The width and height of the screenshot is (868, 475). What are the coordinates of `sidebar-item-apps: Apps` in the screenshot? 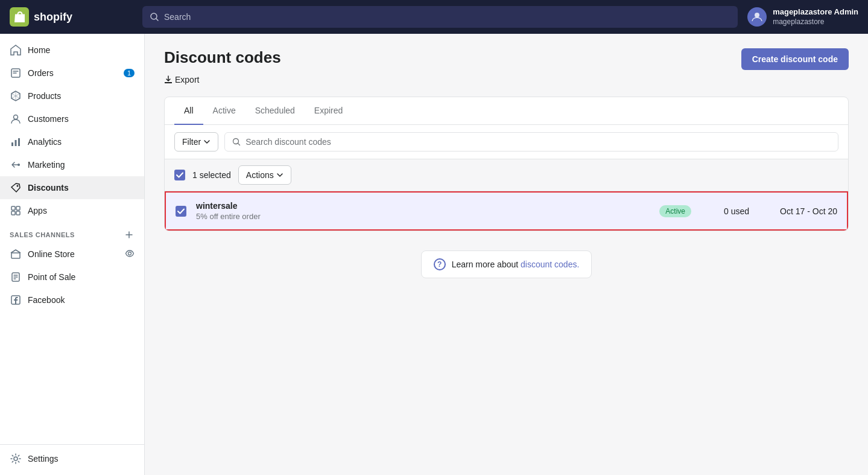 It's located at (72, 211).